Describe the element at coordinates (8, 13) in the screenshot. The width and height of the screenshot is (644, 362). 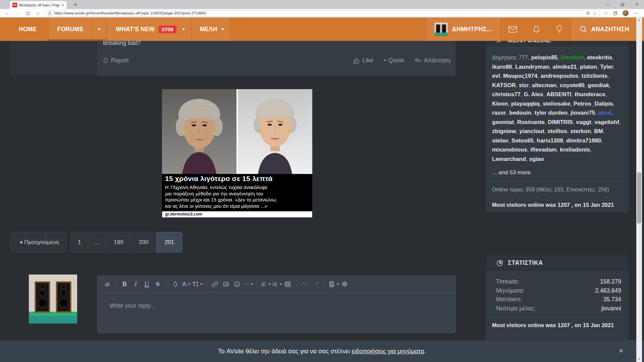
I see `back-icon: ←` at that location.